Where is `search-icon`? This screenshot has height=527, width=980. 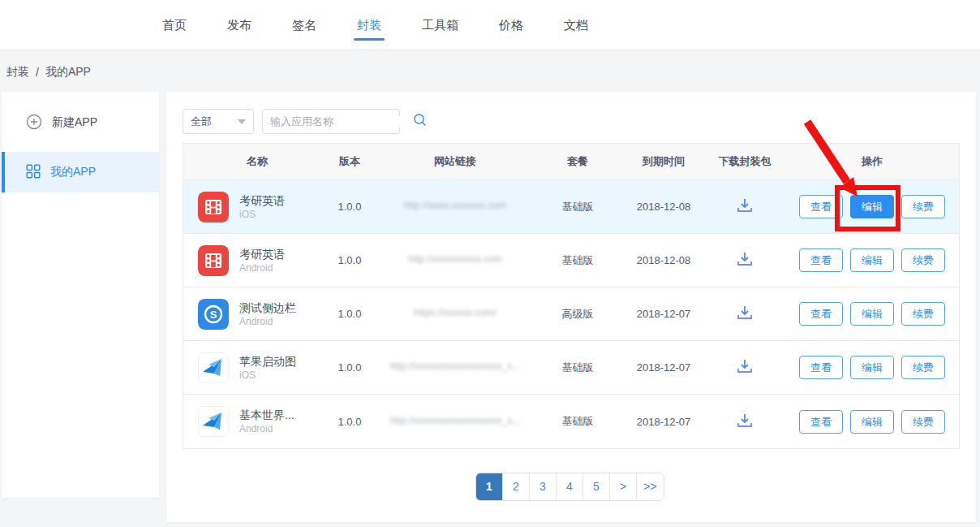 search-icon is located at coordinates (420, 122).